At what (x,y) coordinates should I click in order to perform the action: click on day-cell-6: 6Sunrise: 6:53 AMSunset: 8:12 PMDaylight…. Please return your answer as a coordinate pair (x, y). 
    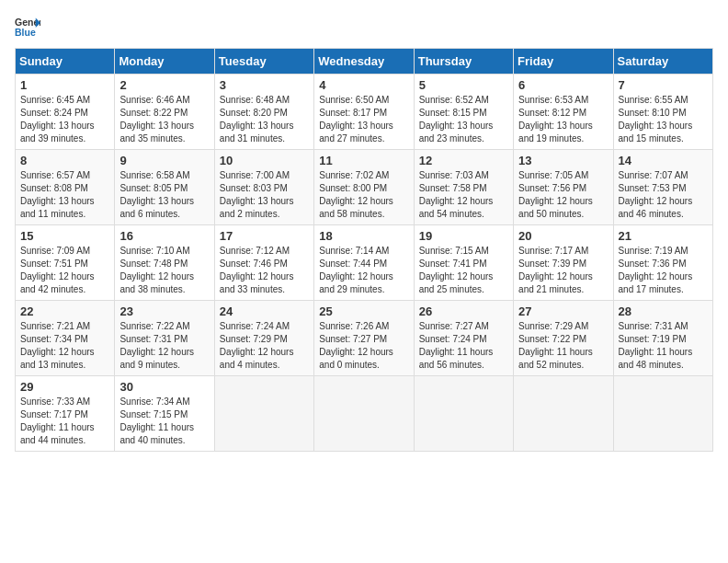
    Looking at the image, I should click on (563, 112).